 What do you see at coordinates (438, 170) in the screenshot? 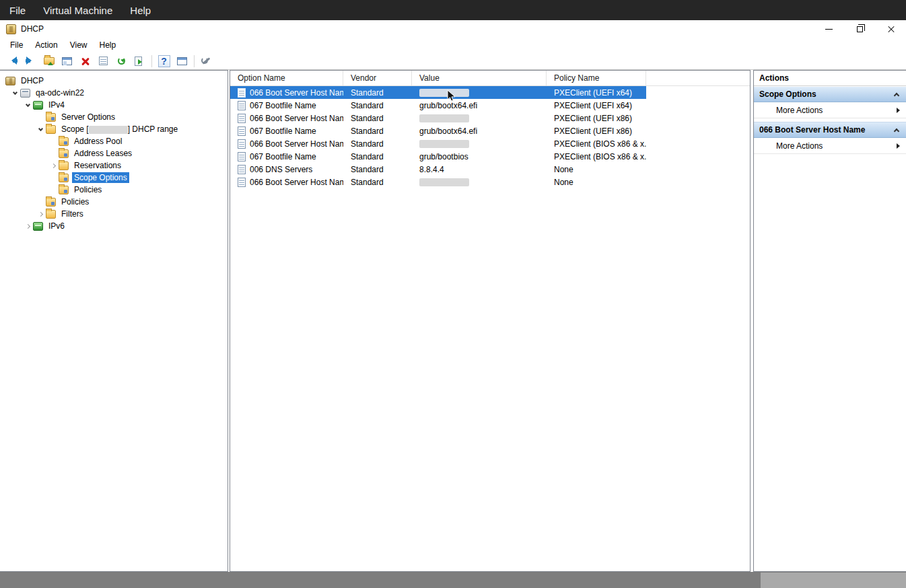
I see `table-row: 006 DNS Servers Standard 8.8.4.4 None` at bounding box center [438, 170].